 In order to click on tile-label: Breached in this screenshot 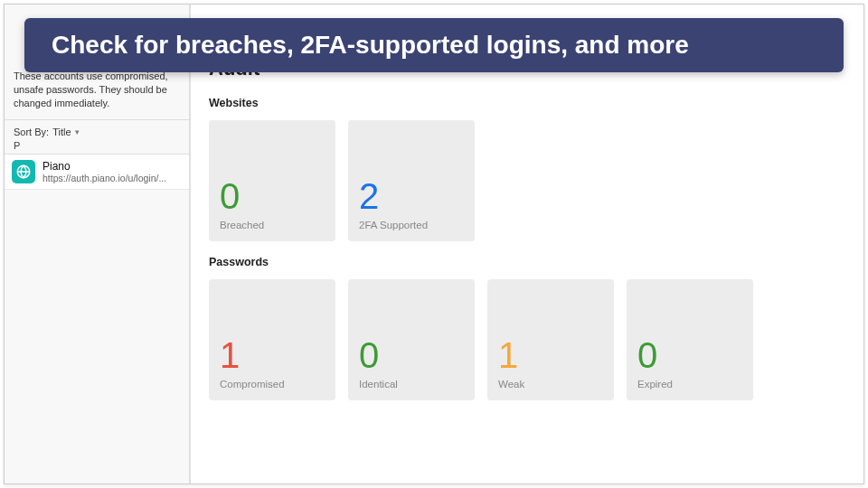, I will do `click(272, 225)`.